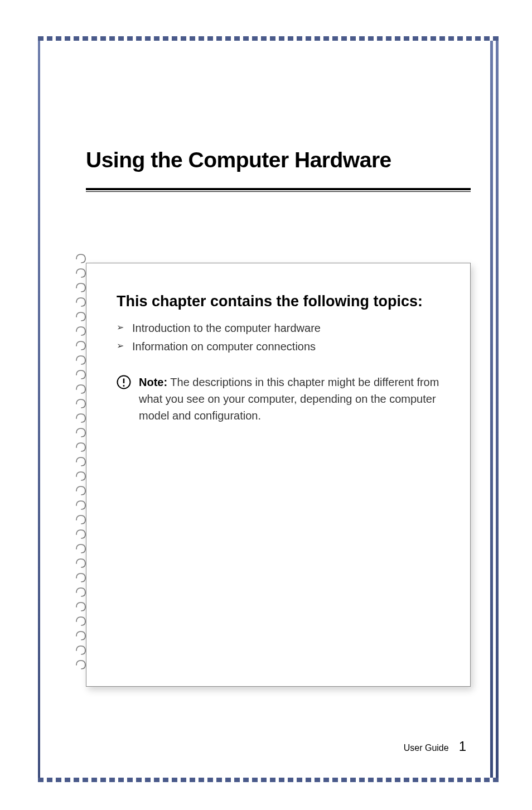 The image size is (532, 810). Describe the element at coordinates (284, 301) in the screenshot. I see `info-heading: This chapter contains the following topi…` at that location.